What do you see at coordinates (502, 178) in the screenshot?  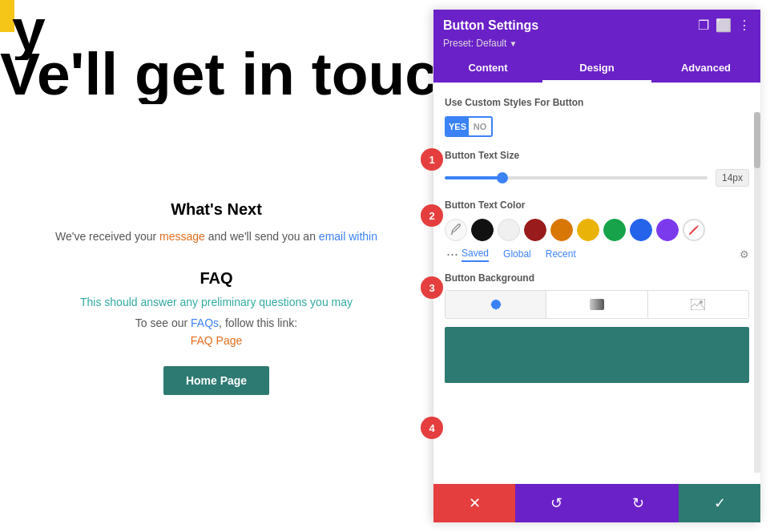 I see `slider-thumb` at bounding box center [502, 178].